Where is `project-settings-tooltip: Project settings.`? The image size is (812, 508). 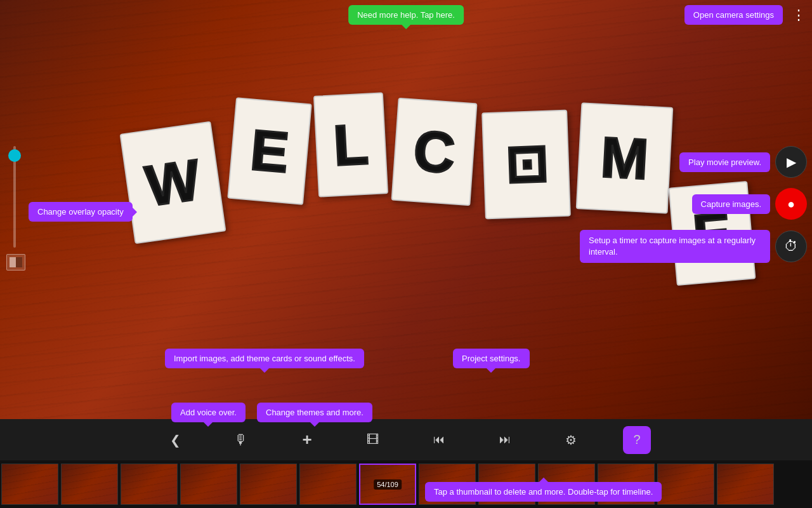 project-settings-tooltip: Project settings. is located at coordinates (491, 358).